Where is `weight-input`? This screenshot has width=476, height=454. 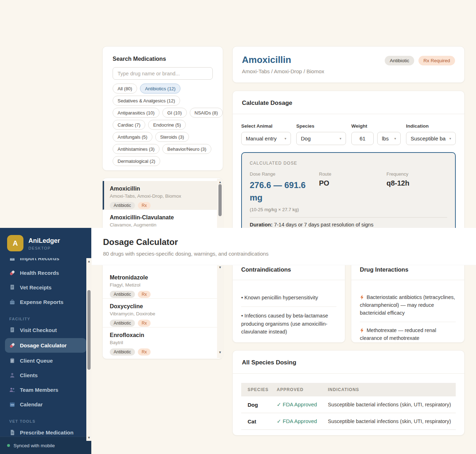
weight-input is located at coordinates (362, 139).